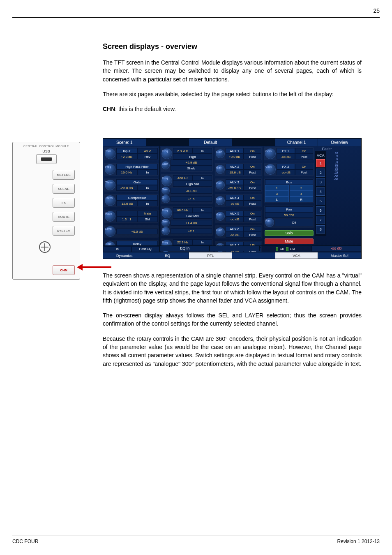  I want to click on lim-label: LIM, so click(293, 249).